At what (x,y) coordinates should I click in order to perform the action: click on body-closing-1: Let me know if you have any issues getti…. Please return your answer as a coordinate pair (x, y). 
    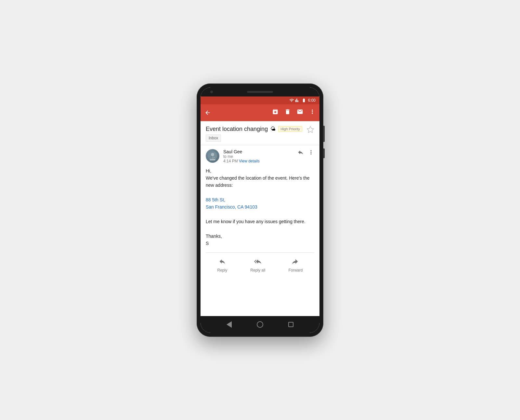
    Looking at the image, I should click on (260, 222).